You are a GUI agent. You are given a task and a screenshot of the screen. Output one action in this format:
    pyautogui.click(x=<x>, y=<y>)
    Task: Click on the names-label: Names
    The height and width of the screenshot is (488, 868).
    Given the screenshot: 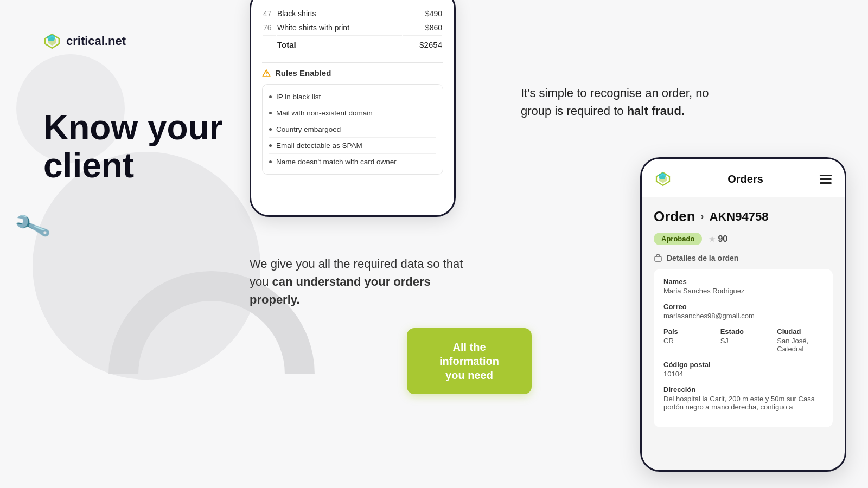 What is the action you would take?
    pyautogui.click(x=743, y=282)
    